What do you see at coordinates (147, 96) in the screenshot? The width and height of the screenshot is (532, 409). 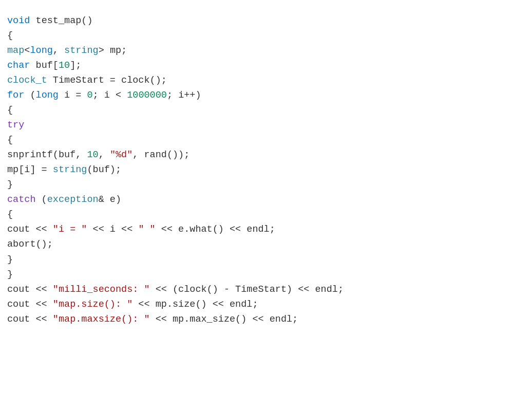 I see `code-token: 1000000` at bounding box center [147, 96].